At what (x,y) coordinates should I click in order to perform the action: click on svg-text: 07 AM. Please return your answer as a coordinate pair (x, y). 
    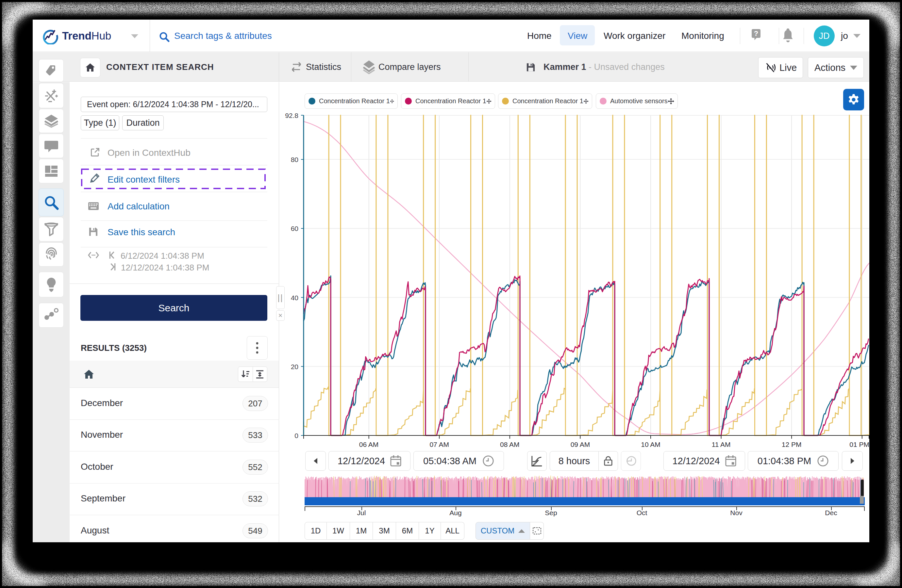
    Looking at the image, I should click on (439, 444).